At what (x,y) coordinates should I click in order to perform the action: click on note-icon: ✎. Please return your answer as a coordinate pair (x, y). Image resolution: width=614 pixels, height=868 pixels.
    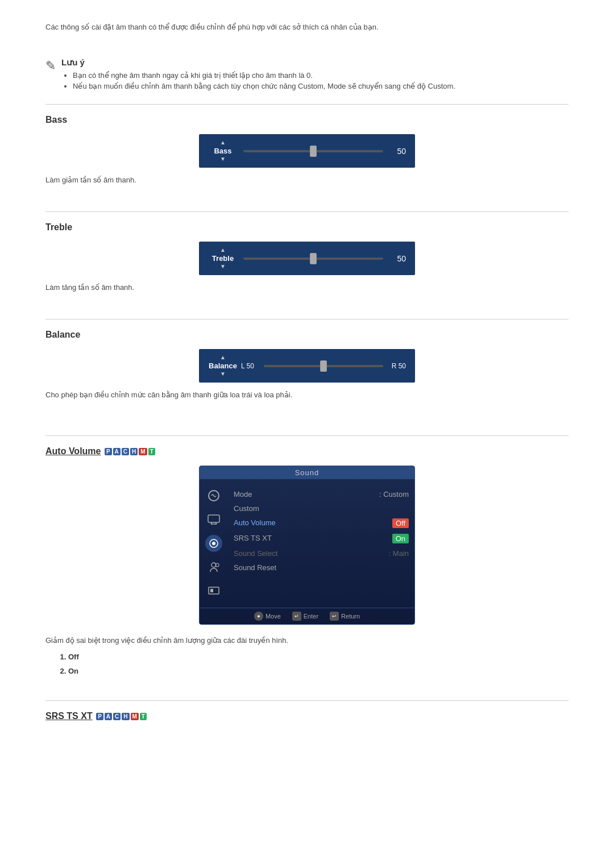
    Looking at the image, I should click on (51, 66).